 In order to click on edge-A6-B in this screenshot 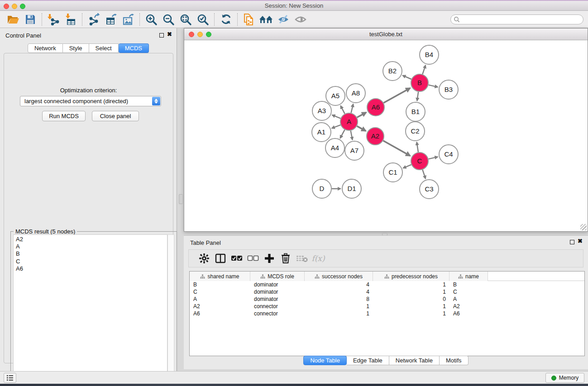, I will do `click(397, 96)`.